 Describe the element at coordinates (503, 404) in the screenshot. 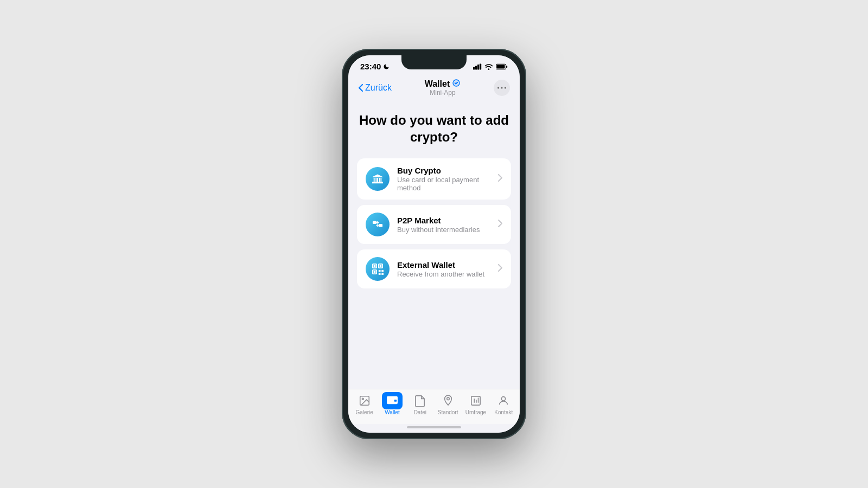

I see `tab-kontakt: Kontakt` at that location.